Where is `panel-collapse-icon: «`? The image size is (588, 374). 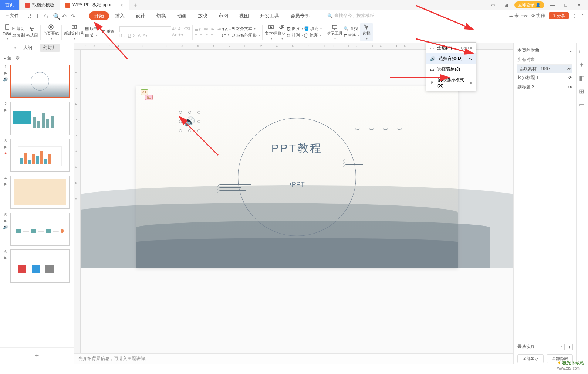
panel-collapse-icon: « is located at coordinates (15, 48).